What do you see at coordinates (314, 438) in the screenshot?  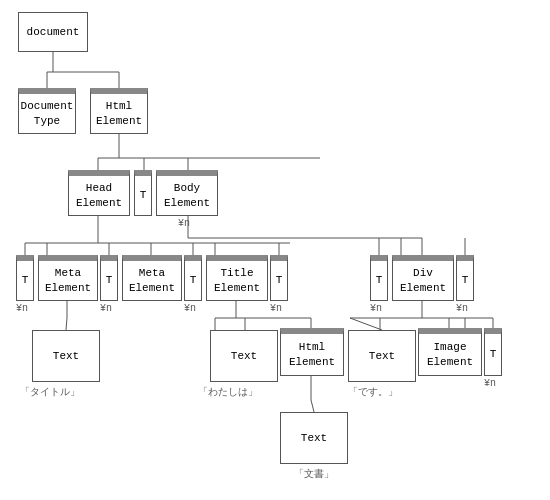 I see `text-node-4: Text` at bounding box center [314, 438].